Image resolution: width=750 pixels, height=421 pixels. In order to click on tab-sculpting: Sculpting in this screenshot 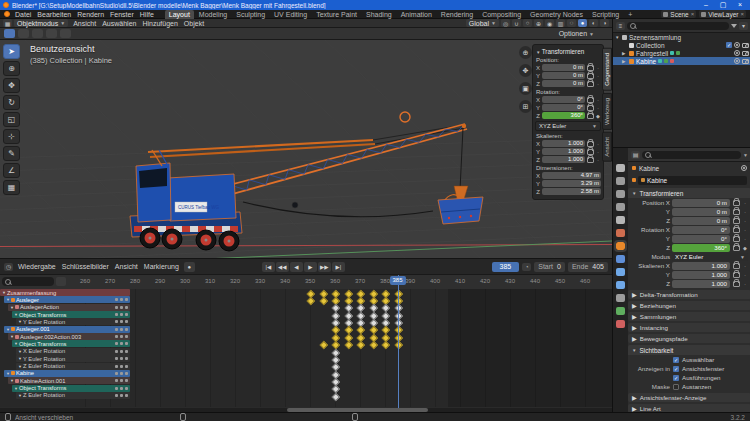, I will do `click(250, 14)`.